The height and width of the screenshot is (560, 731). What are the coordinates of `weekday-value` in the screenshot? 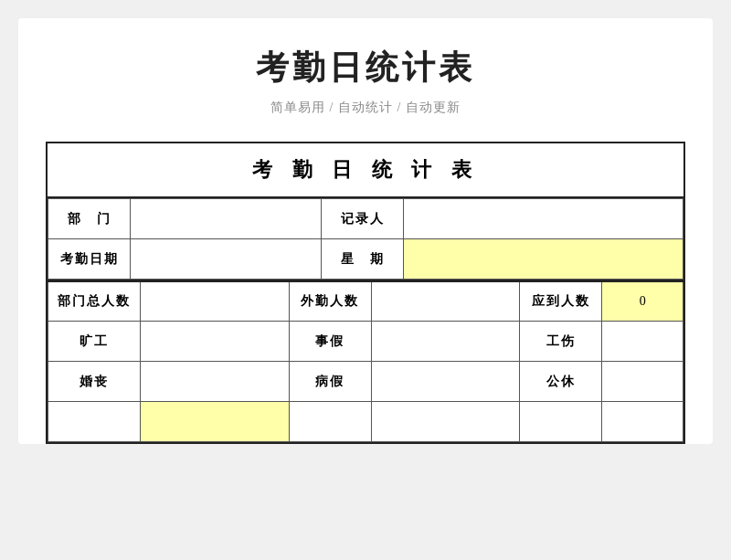 It's located at (544, 259).